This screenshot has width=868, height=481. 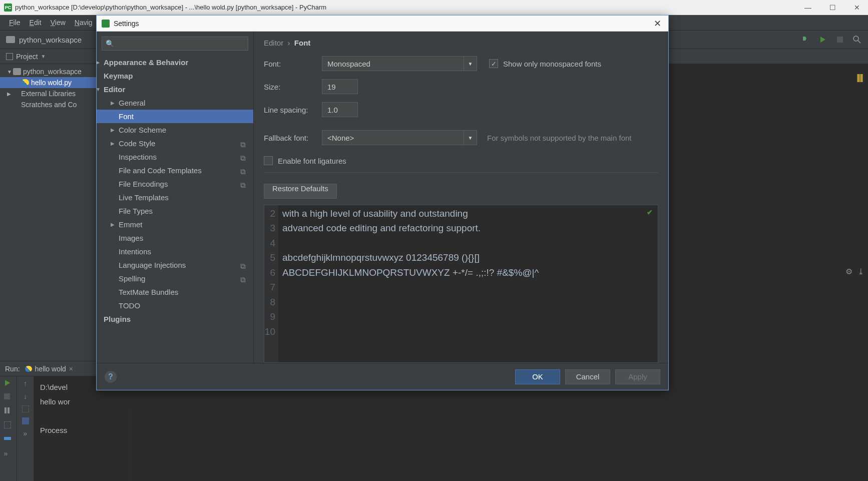 What do you see at coordinates (293, 138) in the screenshot?
I see `fallback-label: Fallback font:` at bounding box center [293, 138].